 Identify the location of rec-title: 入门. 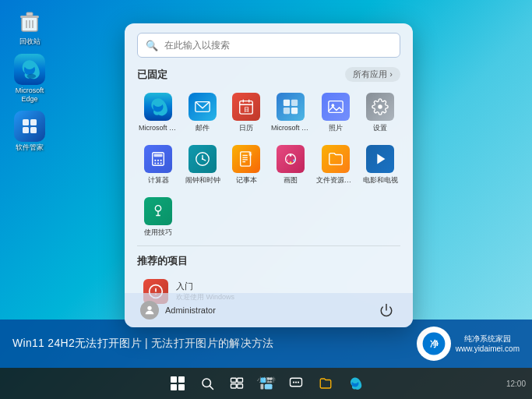
(206, 287).